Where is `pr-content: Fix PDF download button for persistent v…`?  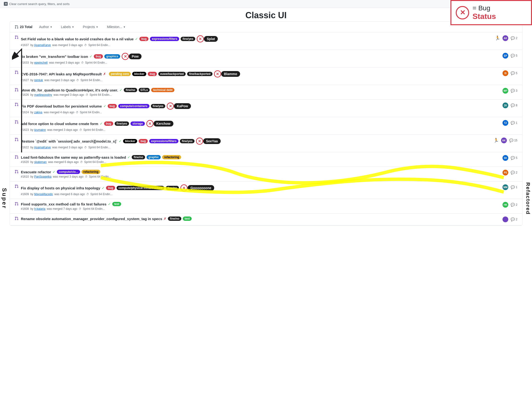 pr-content: Fix PDF download button for persistent v… is located at coordinates (260, 108).